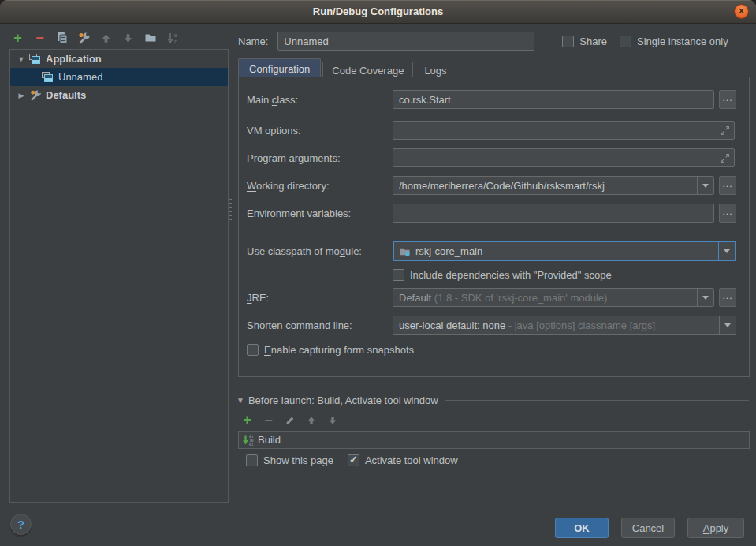 The width and height of the screenshot is (756, 546). What do you see at coordinates (128, 38) in the screenshot?
I see `move-down-button` at bounding box center [128, 38].